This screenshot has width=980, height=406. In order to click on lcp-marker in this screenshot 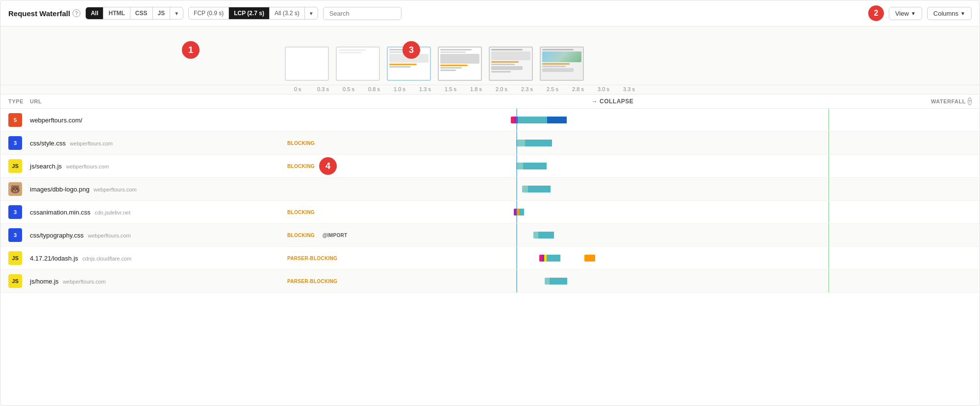, I will do `click(829, 120)`.